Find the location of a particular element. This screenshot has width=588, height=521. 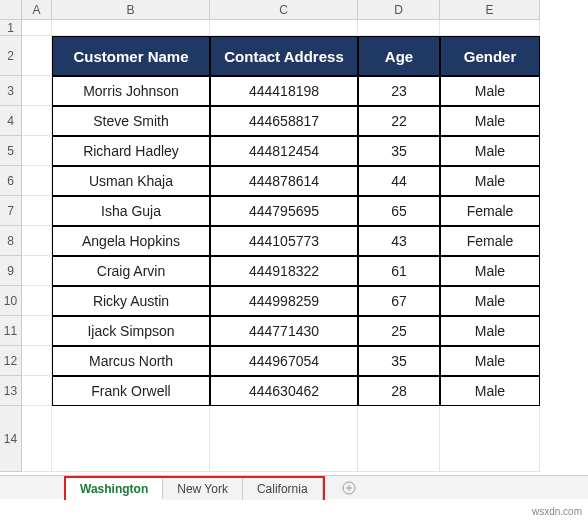

select-all-corner is located at coordinates (11, 10).